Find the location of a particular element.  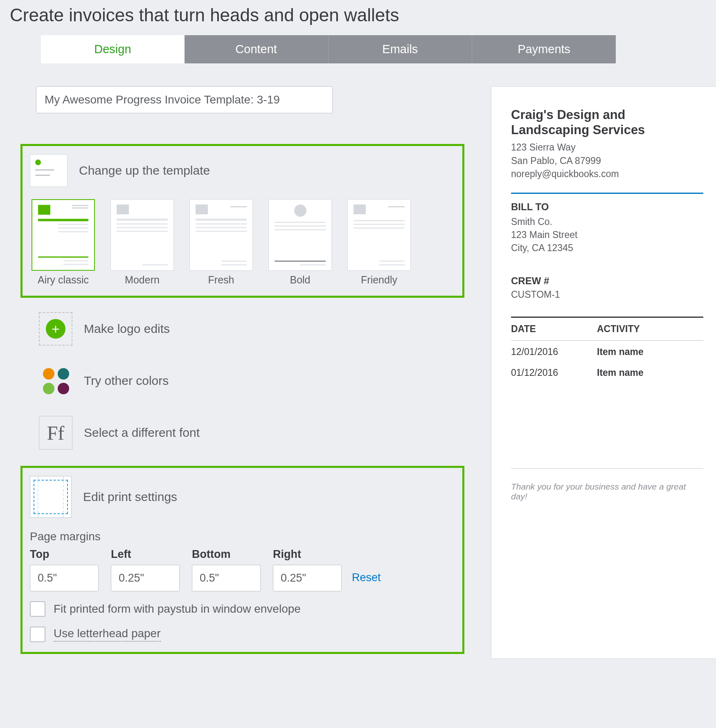

reset-margins-link: Reset is located at coordinates (367, 577).